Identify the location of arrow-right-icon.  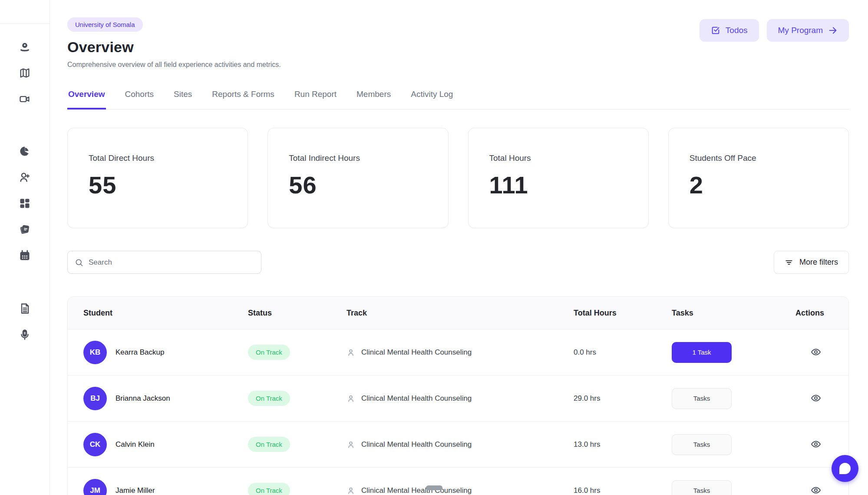
(833, 30).